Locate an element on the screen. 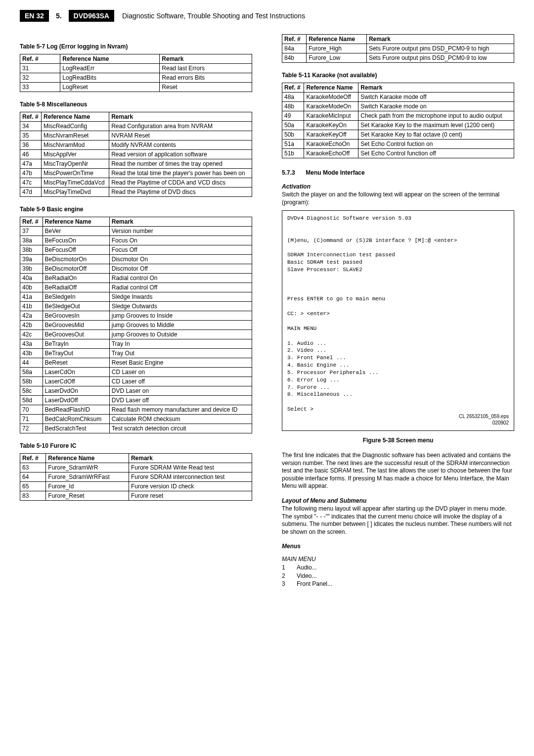 Image resolution: width=534 pixels, height=756 pixels. list-item: 2Video... is located at coordinates (398, 576).